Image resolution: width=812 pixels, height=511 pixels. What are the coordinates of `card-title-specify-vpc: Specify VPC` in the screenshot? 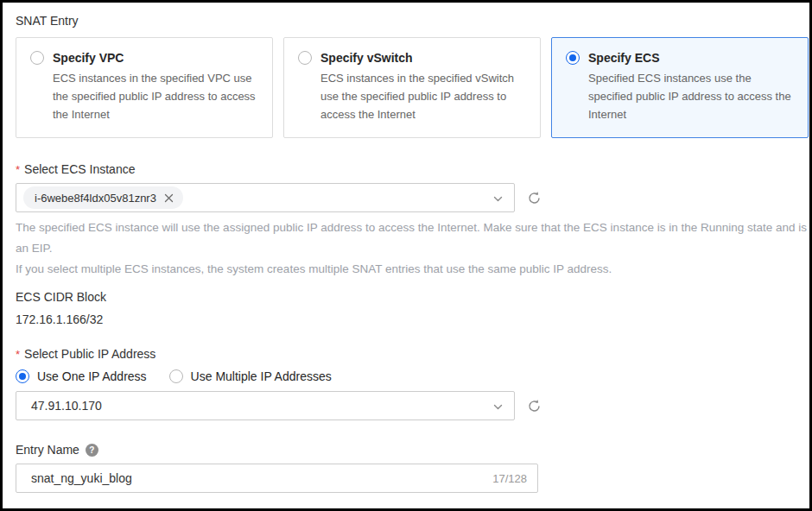 It's located at (88, 58).